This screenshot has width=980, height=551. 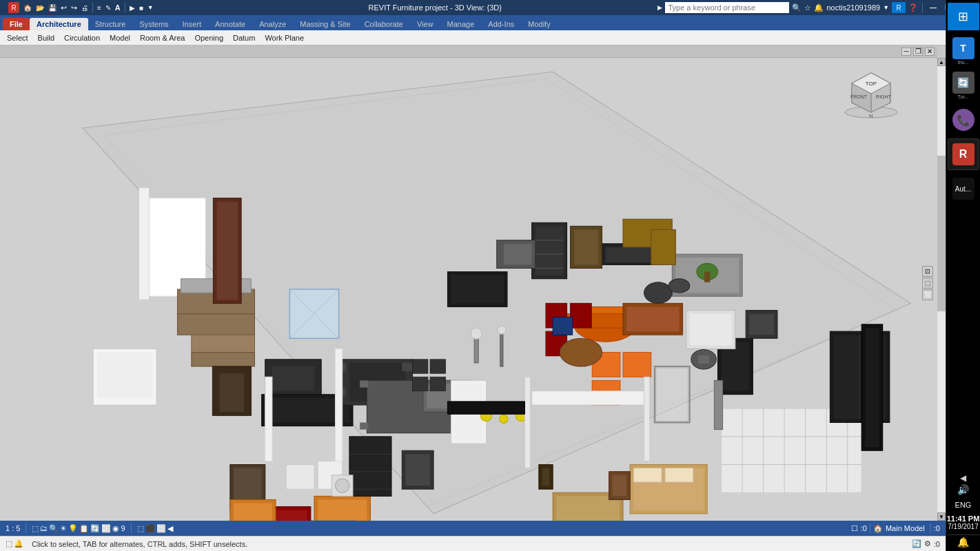 What do you see at coordinates (963, 542) in the screenshot?
I see `notification-icon: 🔔` at bounding box center [963, 542].